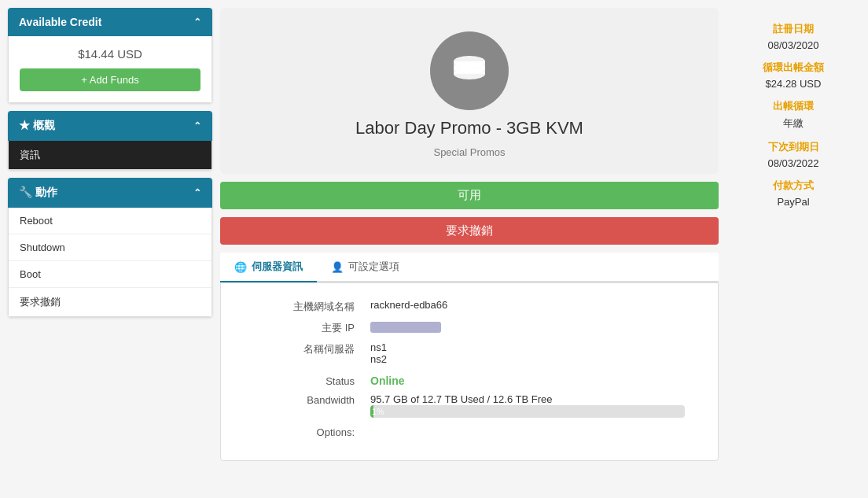 Image resolution: width=868 pixels, height=498 pixels. Describe the element at coordinates (793, 106) in the screenshot. I see `cycle-heading: 出帳循環` at that location.